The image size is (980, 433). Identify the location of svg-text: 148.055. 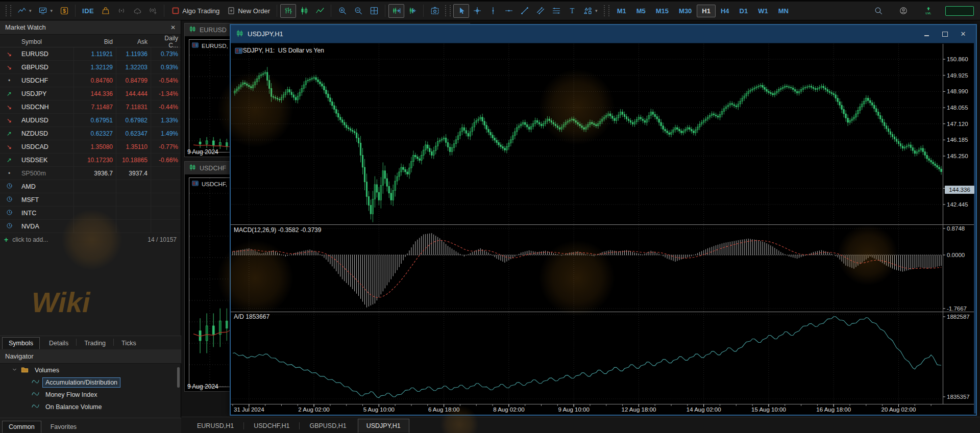
(958, 108).